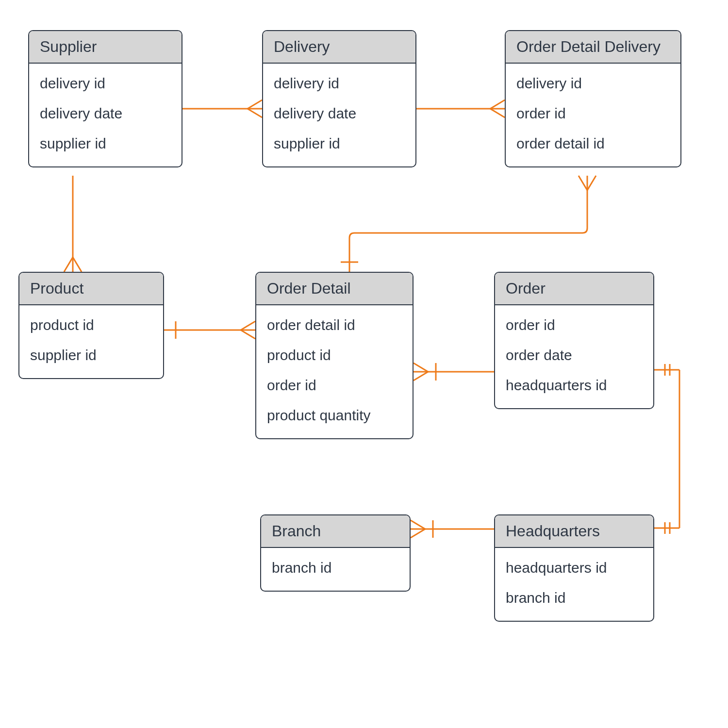  What do you see at coordinates (452, 529) in the screenshot?
I see `rel-headquarters-branch` at bounding box center [452, 529].